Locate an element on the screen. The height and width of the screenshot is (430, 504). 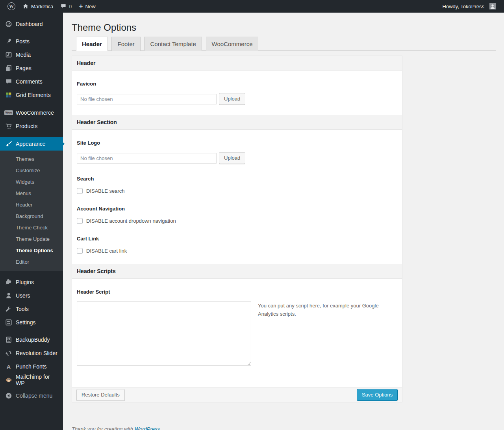
disable-search-label: DISABLE search is located at coordinates (106, 191).